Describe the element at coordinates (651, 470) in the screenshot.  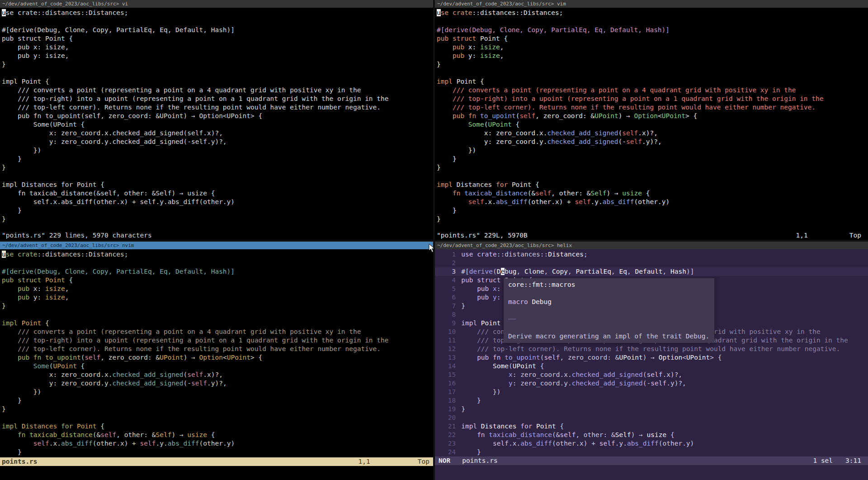
I see `helix-command-line` at that location.